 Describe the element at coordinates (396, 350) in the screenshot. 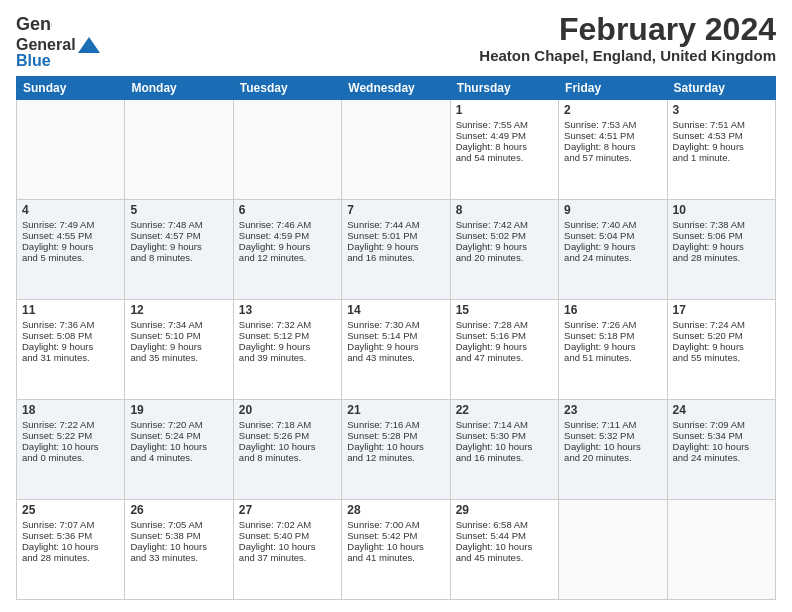

I see `day-cell: 14Sunrise: 7:30 AMSunset: 5:14 PMDayligh…` at that location.